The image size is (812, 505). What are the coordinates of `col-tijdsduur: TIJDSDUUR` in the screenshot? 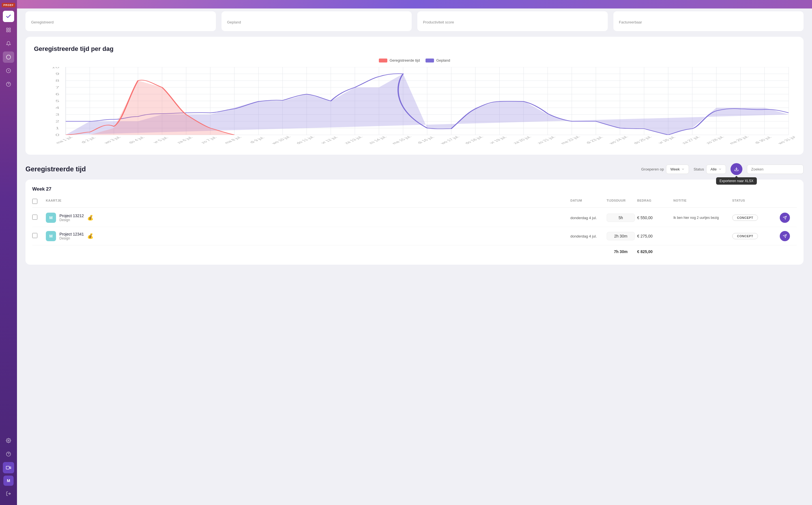 It's located at (621, 202).